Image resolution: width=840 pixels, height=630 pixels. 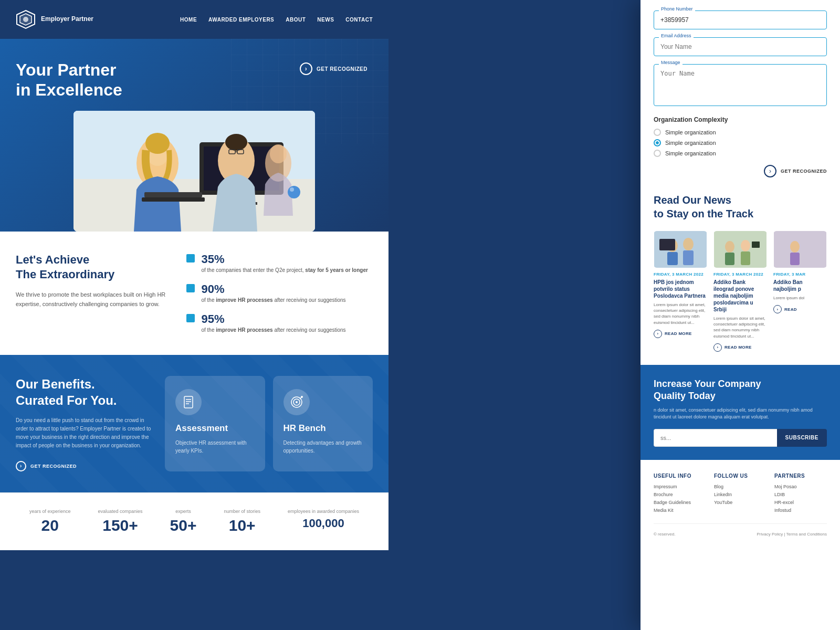 I want to click on stat-item-2: 90% of the improve HR processes after re…, so click(x=279, y=293).